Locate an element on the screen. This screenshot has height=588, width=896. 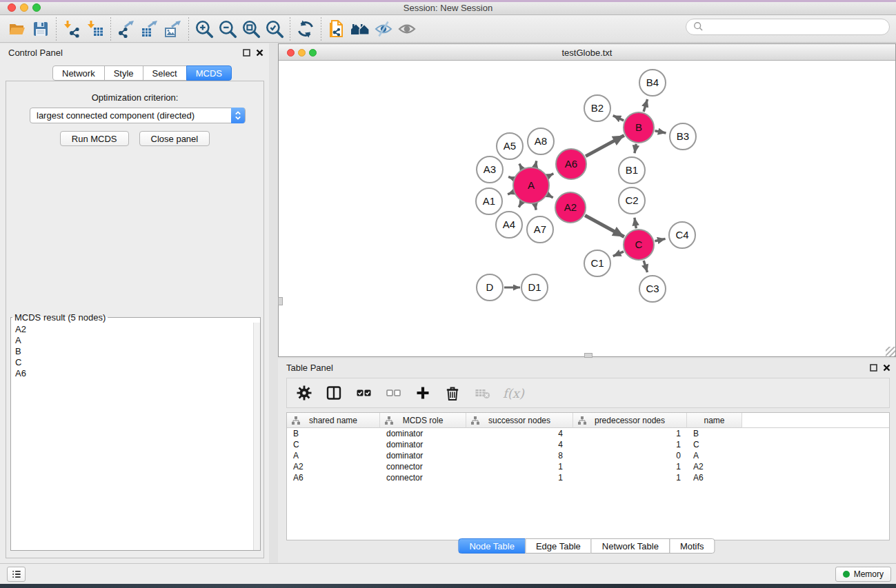
result-list-scrollbar is located at coordinates (257, 436).